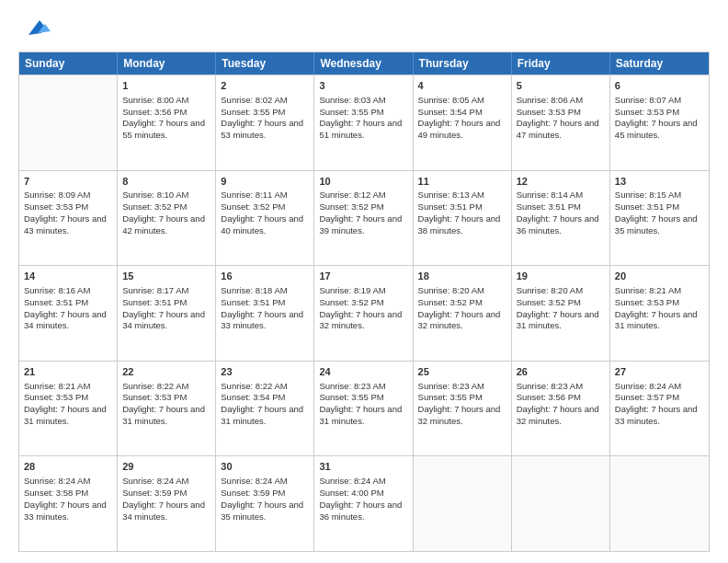 This screenshot has height=563, width=728. I want to click on day-cell-6: 6Sunrise: 8:07 AMSunset: 3:53 PMDaylight…, so click(660, 123).